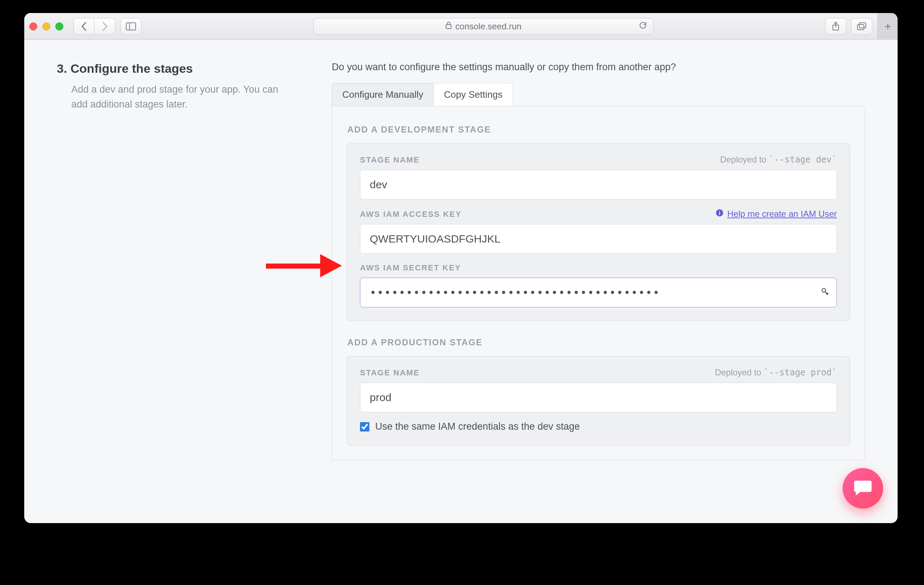 Image resolution: width=924 pixels, height=585 pixels. What do you see at coordinates (46, 26) in the screenshot?
I see `window-minimize-button` at bounding box center [46, 26].